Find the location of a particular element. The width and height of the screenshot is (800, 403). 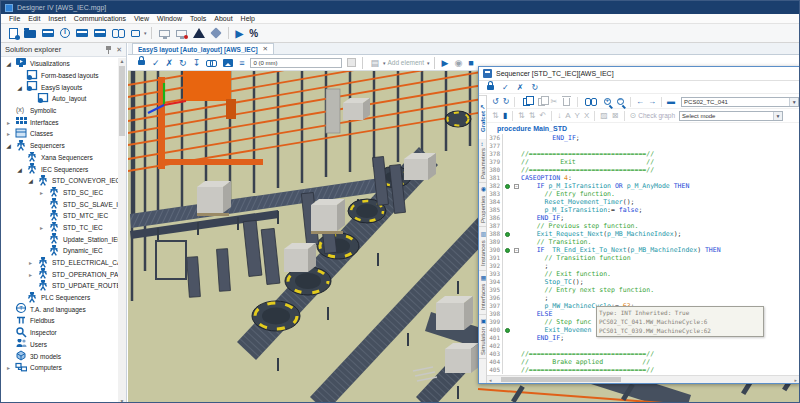

code-line-391: 391 // Transition function is located at coordinates (643, 258).